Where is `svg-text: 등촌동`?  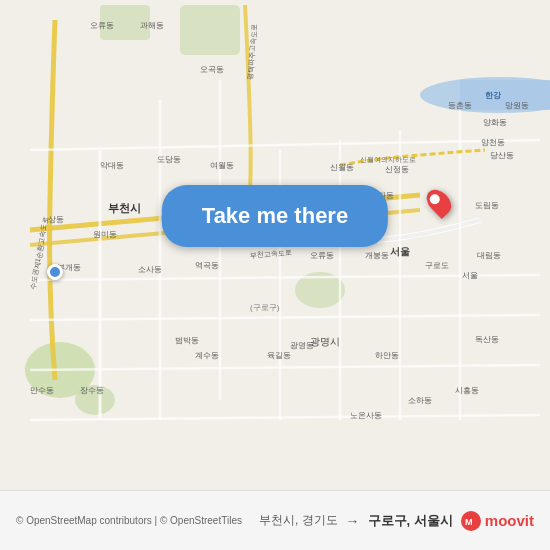 svg-text: 등촌동 is located at coordinates (460, 106).